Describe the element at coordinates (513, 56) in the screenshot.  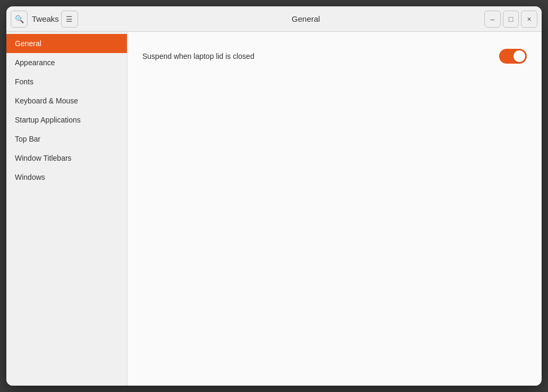
I see `toggle-suspend-laptop-lid` at that location.